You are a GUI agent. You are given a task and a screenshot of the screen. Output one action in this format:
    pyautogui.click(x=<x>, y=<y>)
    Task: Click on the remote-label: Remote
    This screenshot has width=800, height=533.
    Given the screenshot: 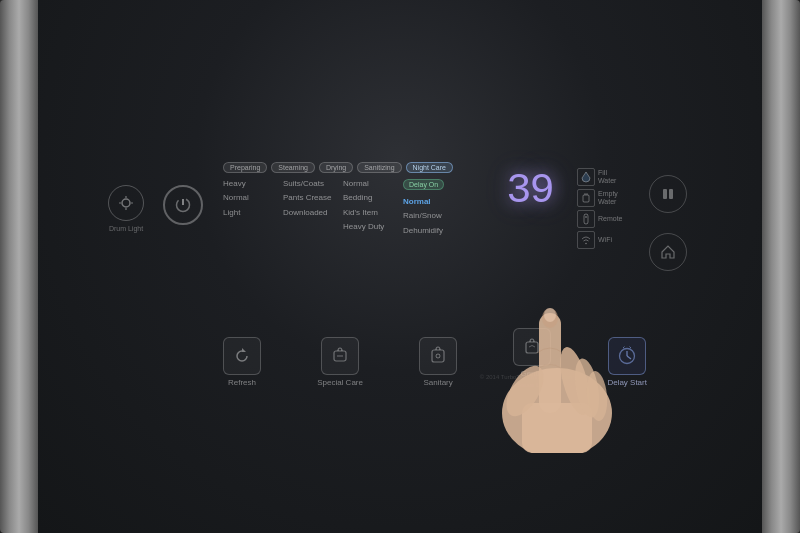 What is the action you would take?
    pyautogui.click(x=610, y=219)
    